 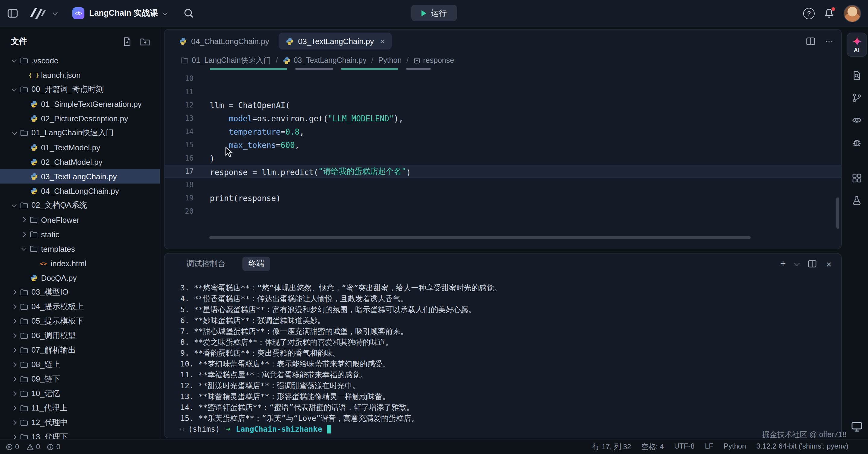 What do you see at coordinates (830, 41) in the screenshot?
I see `more-actions-button: ⋯` at bounding box center [830, 41].